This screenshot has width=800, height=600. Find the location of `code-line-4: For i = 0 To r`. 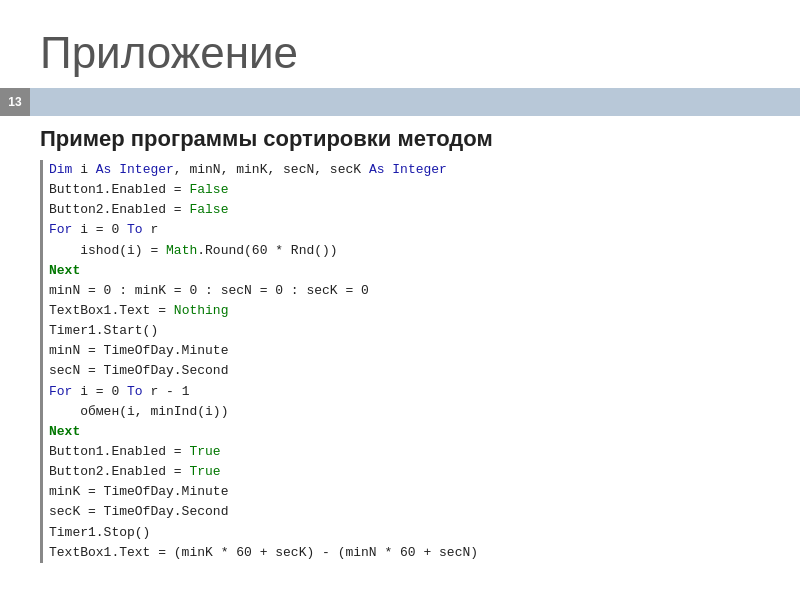

code-line-4: For i = 0 To r is located at coordinates (404, 230).